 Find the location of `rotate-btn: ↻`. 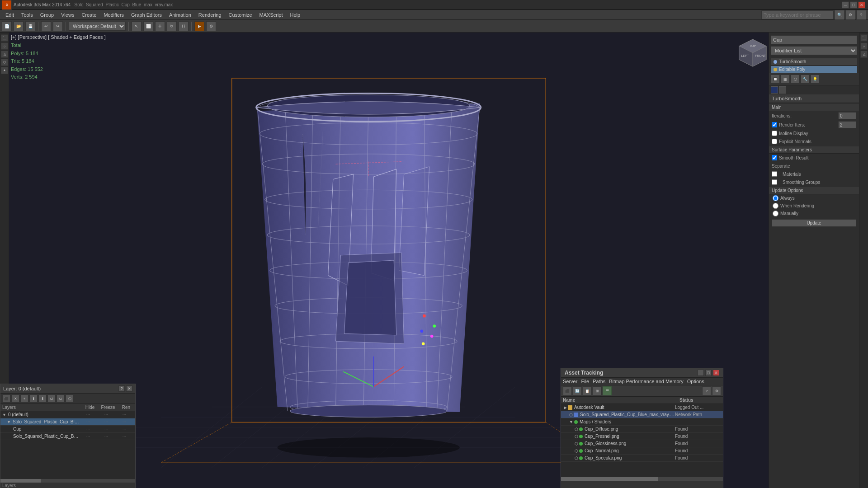

rotate-btn: ↻ is located at coordinates (172, 26).